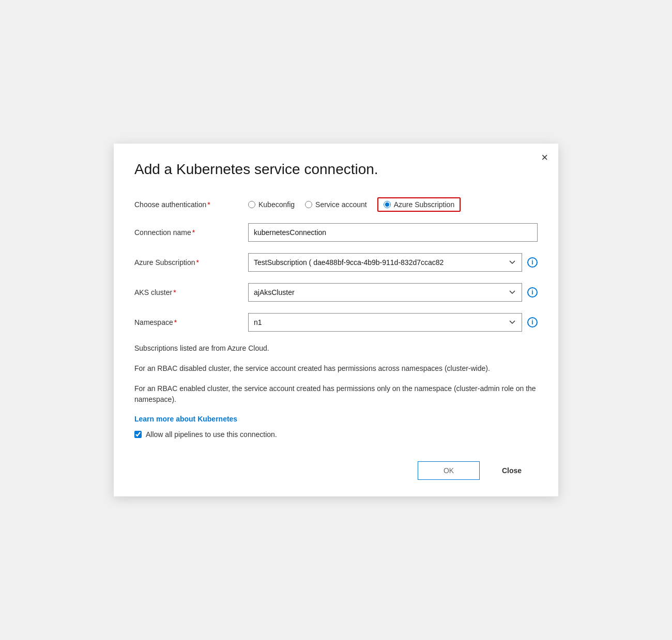 This screenshot has height=640, width=672. Describe the element at coordinates (336, 262) in the screenshot. I see `azure-subscription-row: Azure Subscription* TestSubscription ( d…` at that location.